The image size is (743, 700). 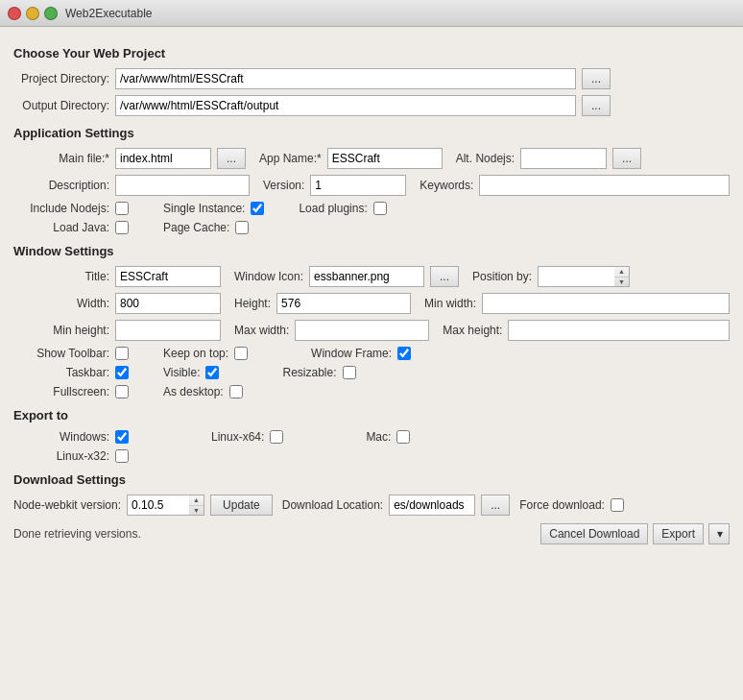 What do you see at coordinates (242, 505) in the screenshot?
I see `update-btn: Update` at bounding box center [242, 505].